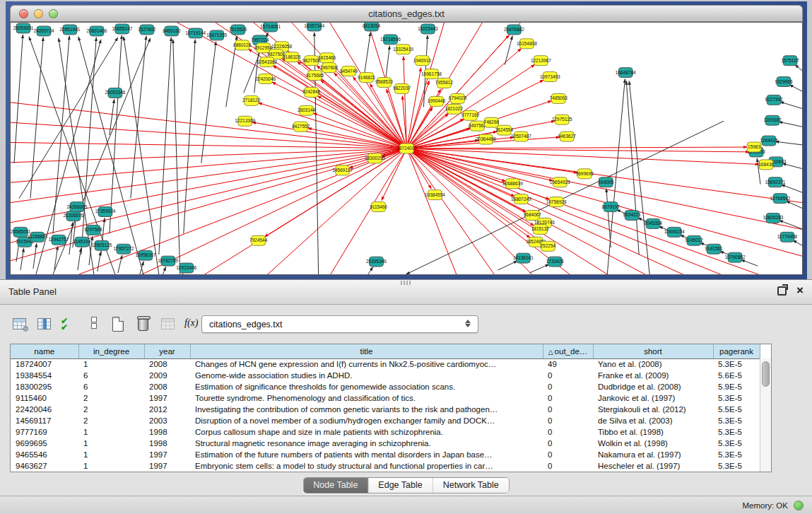  What do you see at coordinates (246, 325) in the screenshot?
I see `table-select-value: citations_edges.txt` at bounding box center [246, 325].